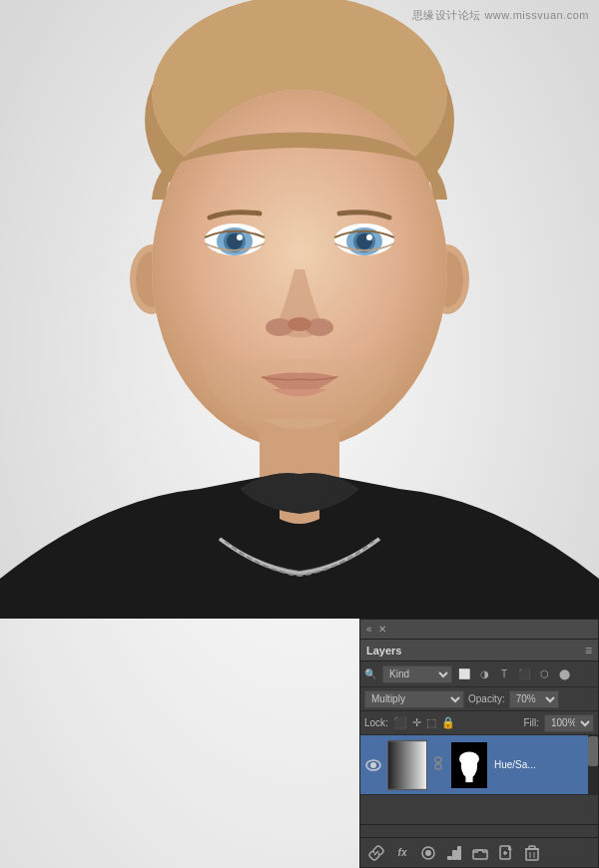 Image resolution: width=599 pixels, height=868 pixels. I want to click on new-layer-button, so click(506, 853).